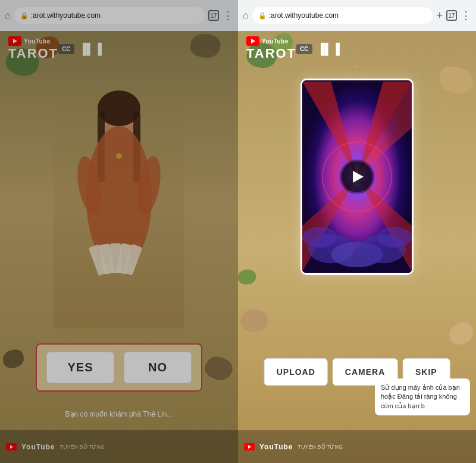 The width and height of the screenshot is (476, 463). What do you see at coordinates (275, 42) in the screenshot?
I see `right-yt-label: YouTube` at bounding box center [275, 42].